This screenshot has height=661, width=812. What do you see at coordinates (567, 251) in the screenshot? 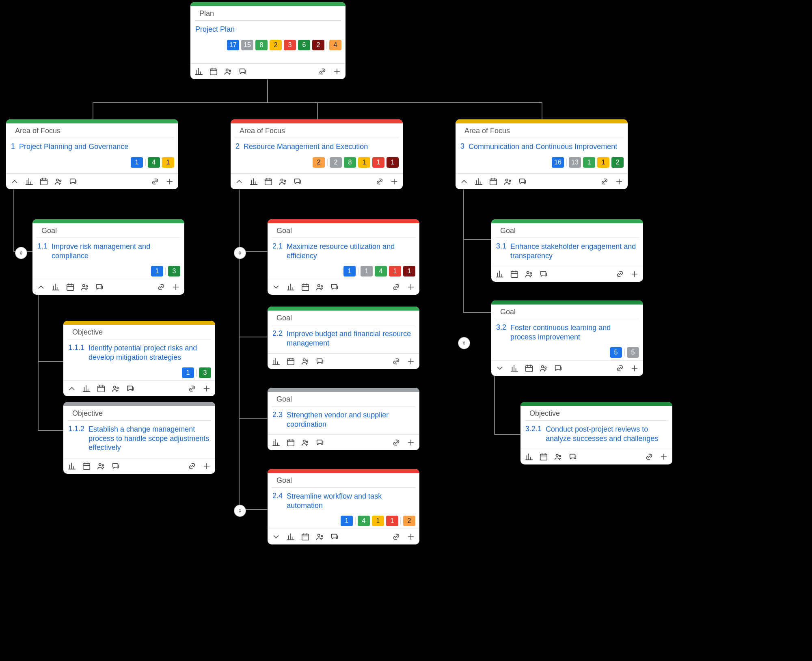
I see `goal-3-1: Goal3.1Enhance stakeholder engagement an…` at bounding box center [567, 251].